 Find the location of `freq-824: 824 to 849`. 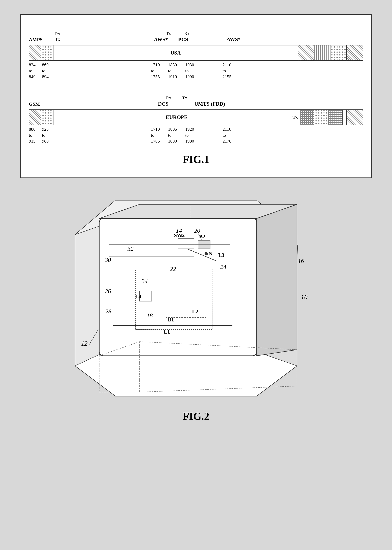

freq-824: 824 to 849 is located at coordinates (32, 71).